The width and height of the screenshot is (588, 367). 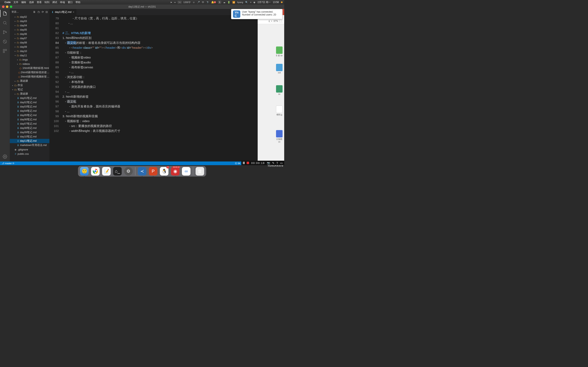 What do you see at coordinates (30, 42) in the screenshot?
I see `folder-item: ▸🗀day08` at bounding box center [30, 42].